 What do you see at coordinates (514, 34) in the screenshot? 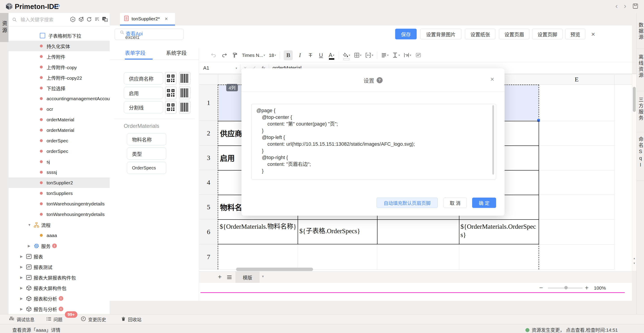
I see `set-page-header-button: 设置页眉` at bounding box center [514, 34].